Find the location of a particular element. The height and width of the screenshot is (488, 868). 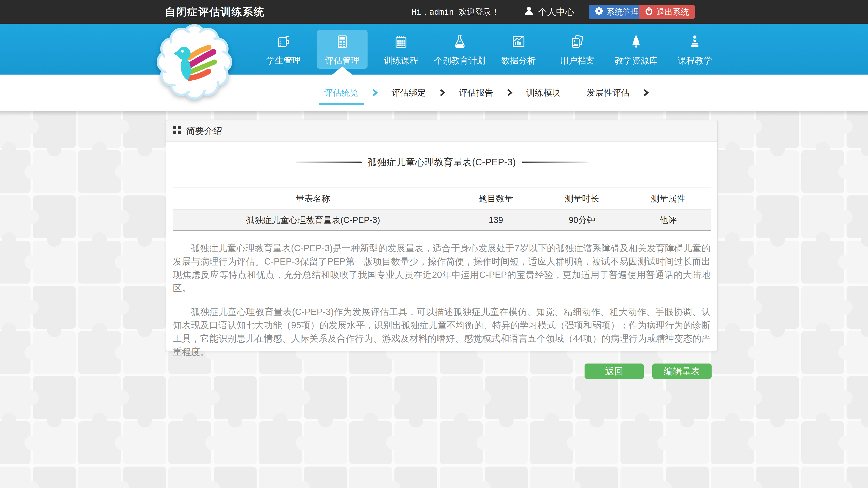

logout-label: 退出系统 is located at coordinates (673, 12).